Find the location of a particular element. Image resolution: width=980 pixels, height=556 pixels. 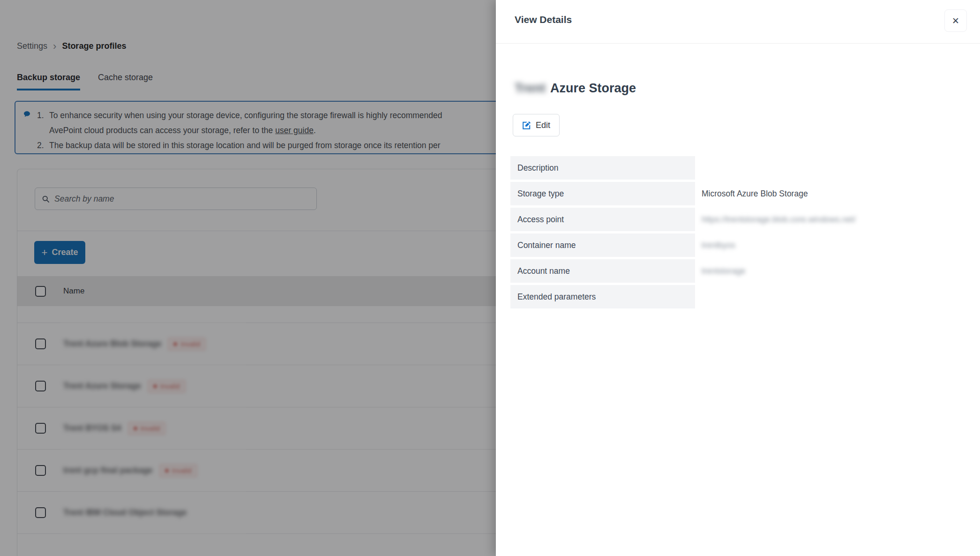

detail-row-extended-parameters: Extended parameters is located at coordinates (736, 297).